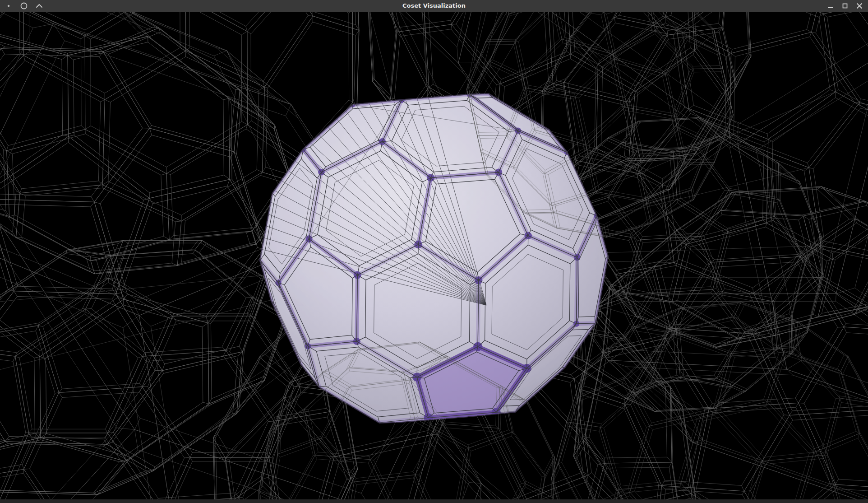 This screenshot has width=868, height=503. Describe the element at coordinates (434, 6) in the screenshot. I see `window-title: Coset Visualization` at that location.